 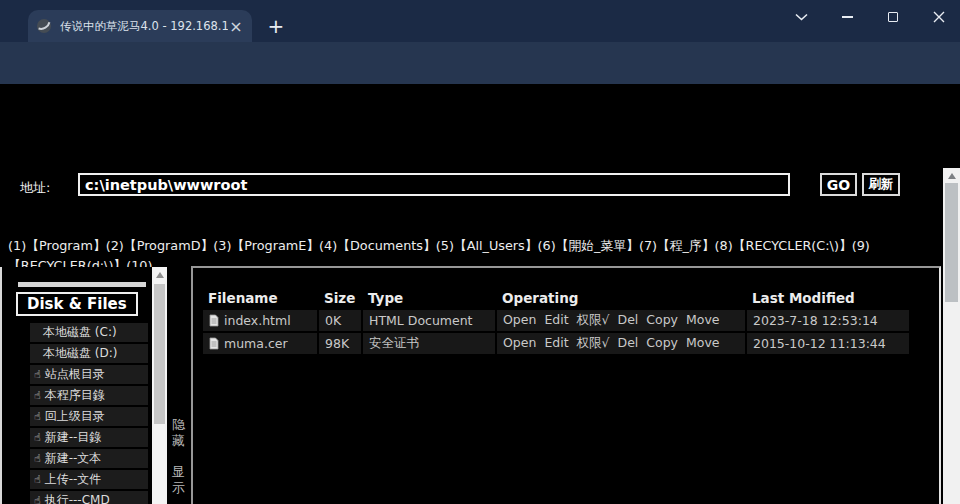 I want to click on sidebar-scrollbar-thumb, so click(x=160, y=354).